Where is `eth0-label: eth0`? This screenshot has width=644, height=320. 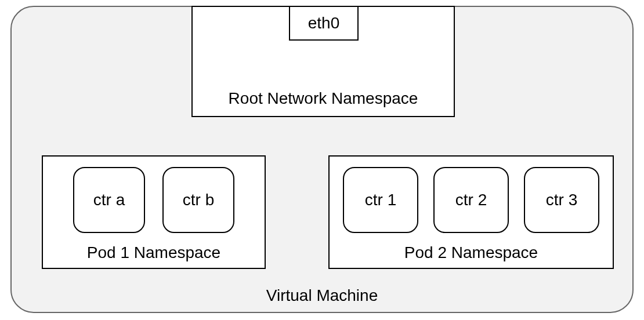 eth0-label: eth0 is located at coordinates (324, 23).